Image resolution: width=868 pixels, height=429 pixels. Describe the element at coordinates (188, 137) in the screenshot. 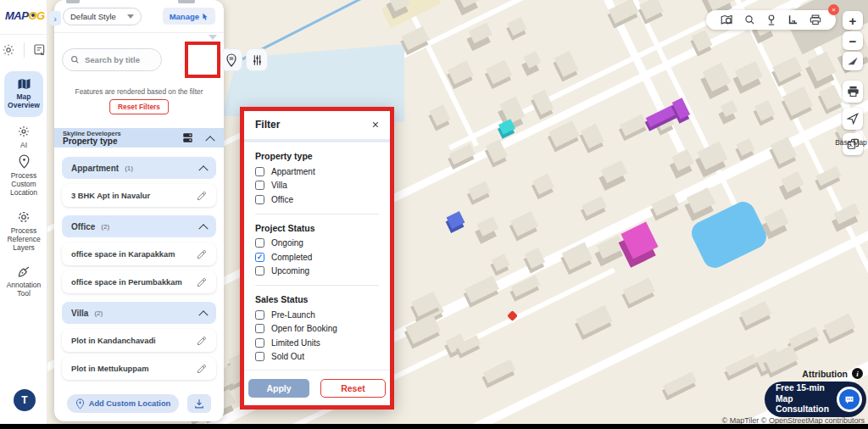

I see `save-icon` at that location.